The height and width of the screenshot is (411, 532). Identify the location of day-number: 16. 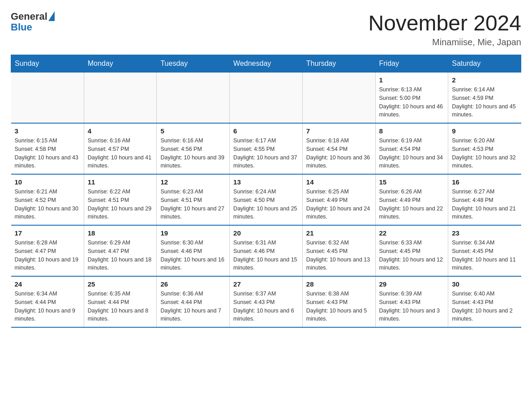
(485, 182).